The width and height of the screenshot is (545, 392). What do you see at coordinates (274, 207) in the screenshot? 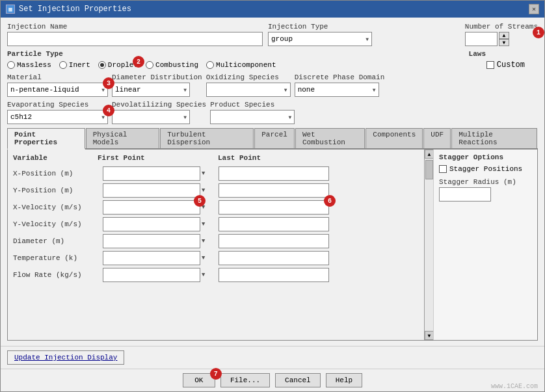
I see `last-xvel-input: 100` at bounding box center [274, 207].